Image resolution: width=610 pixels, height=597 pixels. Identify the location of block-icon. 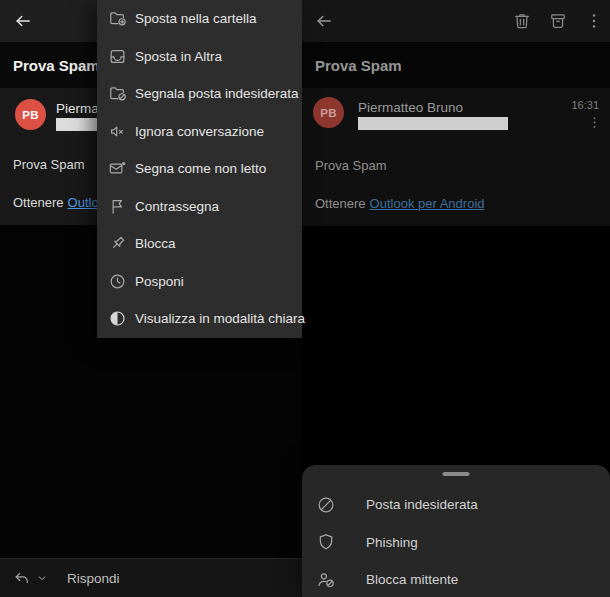
(326, 505).